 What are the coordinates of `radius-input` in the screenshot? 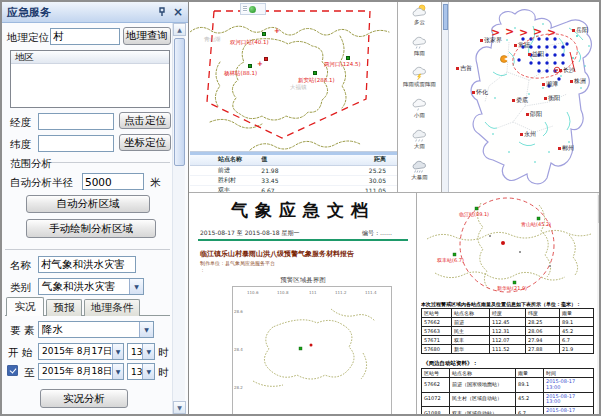 It's located at (113, 182).